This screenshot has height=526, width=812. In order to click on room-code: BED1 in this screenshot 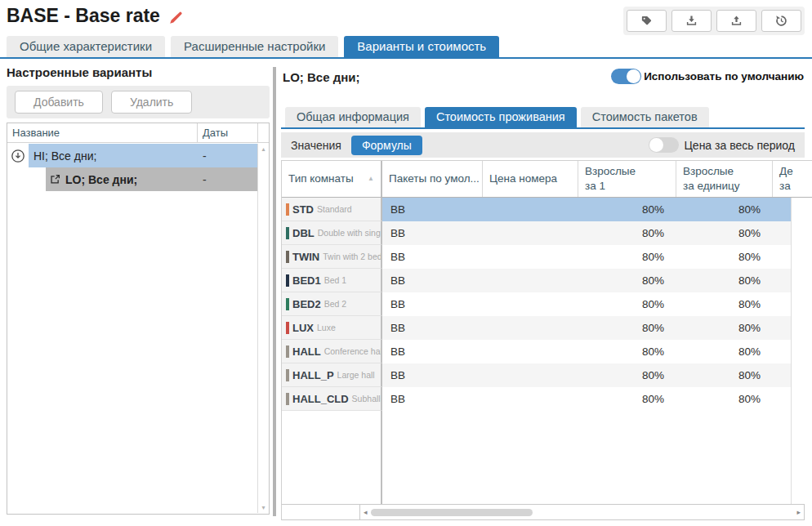, I will do `click(307, 281)`.